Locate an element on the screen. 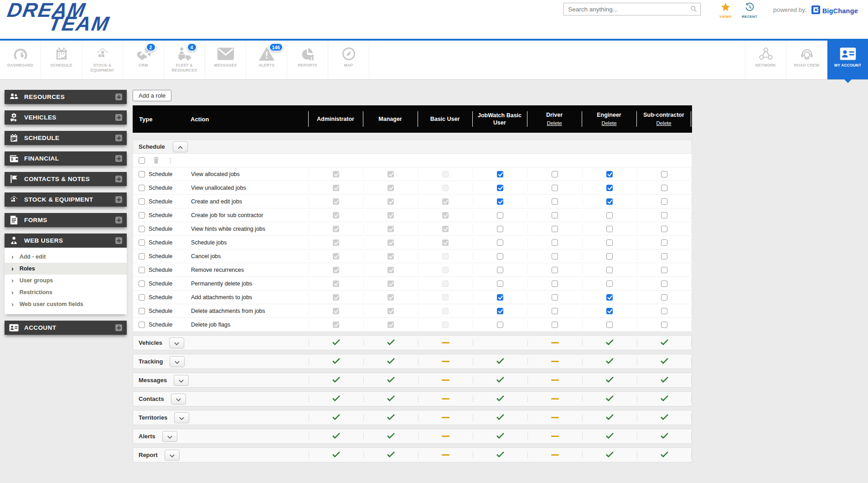 This screenshot has width=868, height=483. nav-item-fleet-resources: 4FLEET & RESOURCES is located at coordinates (185, 60).